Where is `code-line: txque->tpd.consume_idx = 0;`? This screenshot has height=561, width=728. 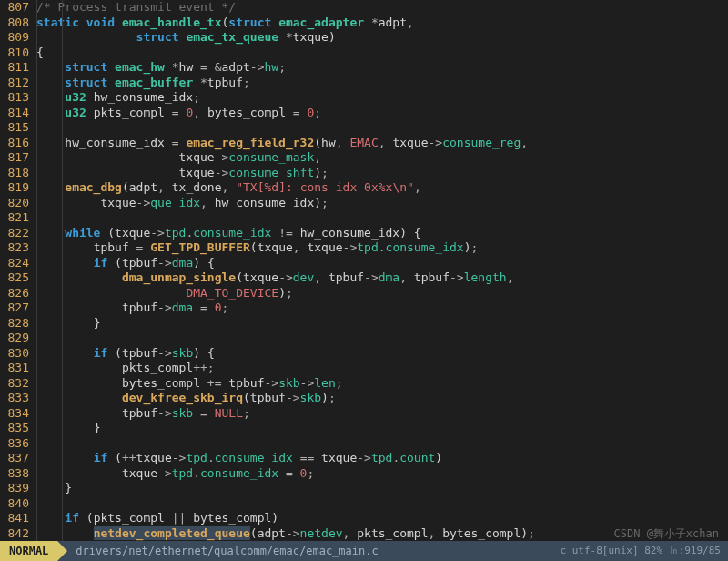 code-line: txque->tpd.consume_idx = 0; is located at coordinates (382, 474).